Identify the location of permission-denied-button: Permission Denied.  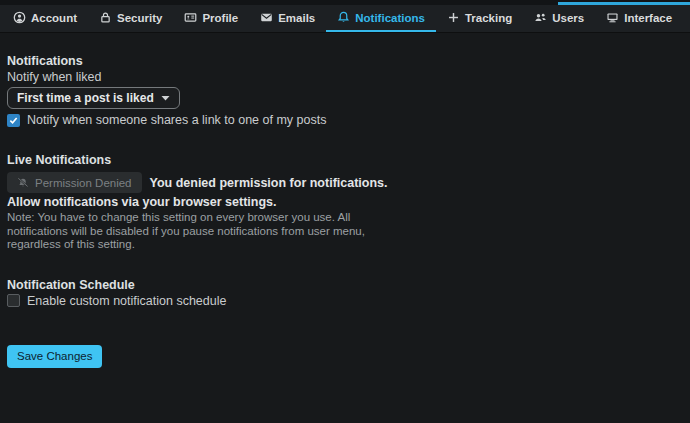
(74, 182).